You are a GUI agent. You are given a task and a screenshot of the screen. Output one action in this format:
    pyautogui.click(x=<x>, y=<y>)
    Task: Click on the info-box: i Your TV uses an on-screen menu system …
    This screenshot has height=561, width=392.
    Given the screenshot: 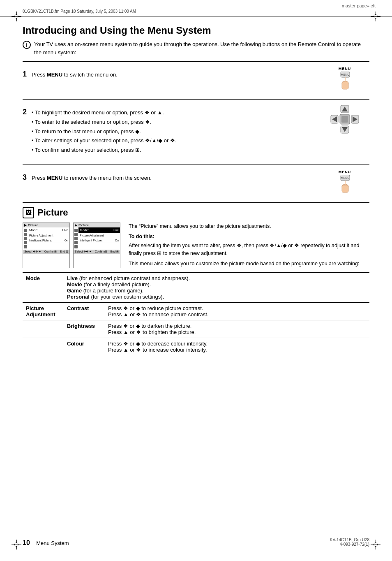 What is the action you would take?
    pyautogui.click(x=196, y=49)
    